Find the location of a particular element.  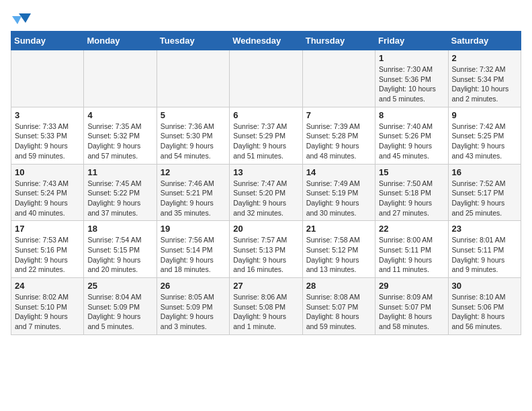

day-cell: 1Sunrise: 7:30 AM Sunset: 5:36 PM Daylig… is located at coordinates (412, 79).